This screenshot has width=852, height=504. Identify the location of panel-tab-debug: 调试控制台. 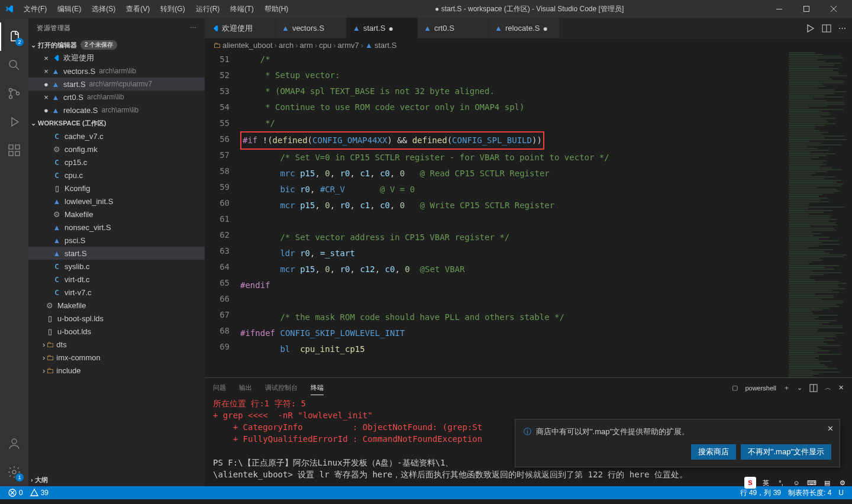
(282, 388).